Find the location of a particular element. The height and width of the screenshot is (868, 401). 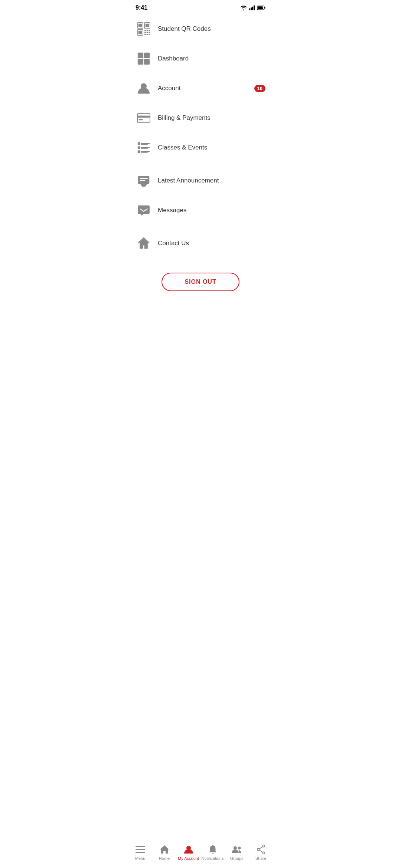

classes-events-label: Classes & Events is located at coordinates (183, 148).